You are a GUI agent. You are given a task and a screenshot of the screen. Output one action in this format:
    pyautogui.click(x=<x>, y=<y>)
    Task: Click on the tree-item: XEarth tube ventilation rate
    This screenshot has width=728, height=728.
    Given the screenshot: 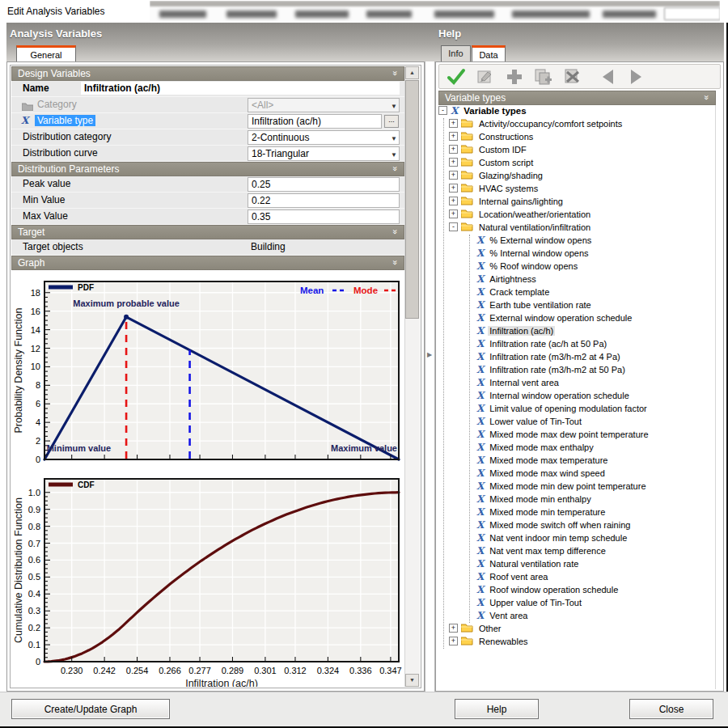 What is the action you would take?
    pyautogui.click(x=595, y=306)
    